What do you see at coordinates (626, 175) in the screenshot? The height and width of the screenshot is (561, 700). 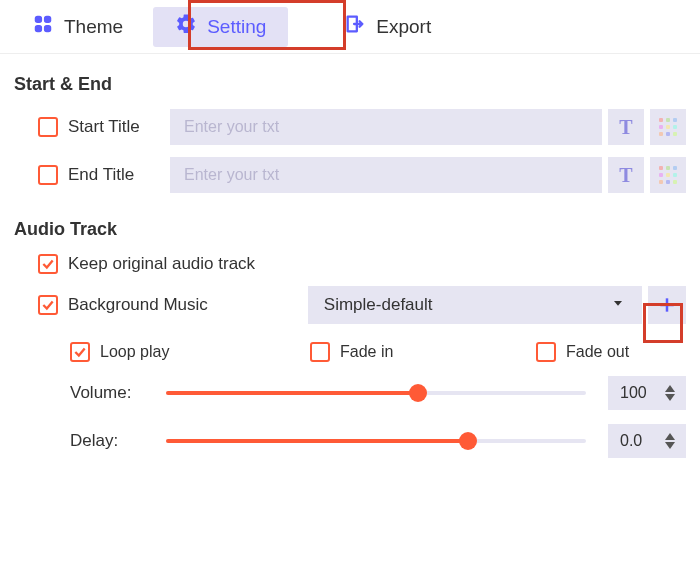 I see `end-title-text-style-button: T` at bounding box center [626, 175].